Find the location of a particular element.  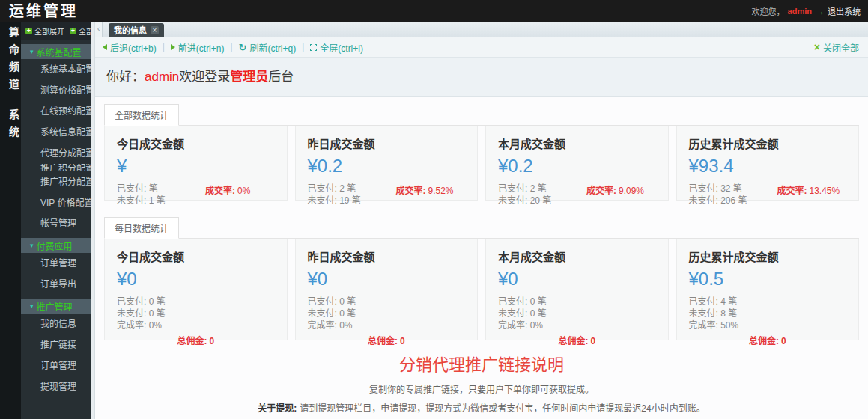

paid-count: 已支付: 笔 is located at coordinates (196, 189).